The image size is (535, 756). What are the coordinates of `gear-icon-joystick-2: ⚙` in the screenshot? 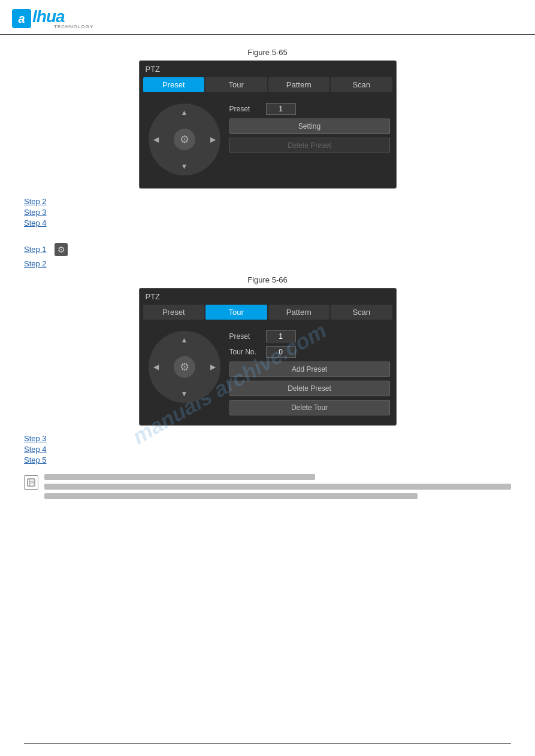 It's located at (185, 367).